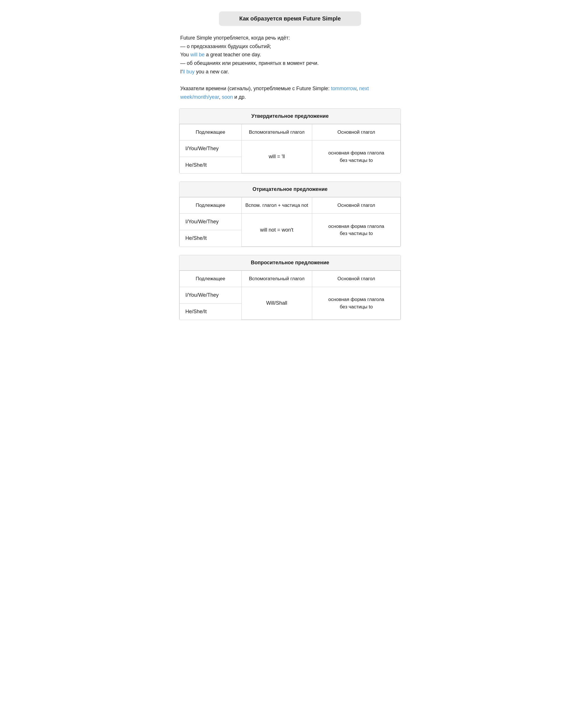 The width and height of the screenshot is (580, 728). Describe the element at coordinates (356, 206) in the screenshot. I see `negative-col3: Основной глагол` at that location.